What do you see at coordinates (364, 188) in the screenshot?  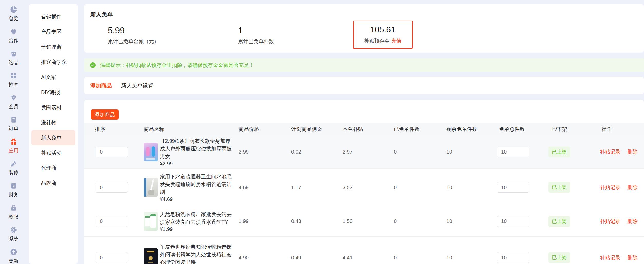 I see `subsidy-cell: 3.52` at bounding box center [364, 188].